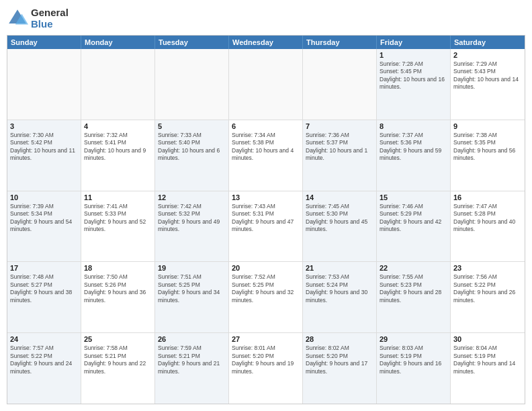  I want to click on calendar-cell: 28Sunrise: 8:02 AM Sunset: 5:20 PM Dayli…, so click(340, 368).